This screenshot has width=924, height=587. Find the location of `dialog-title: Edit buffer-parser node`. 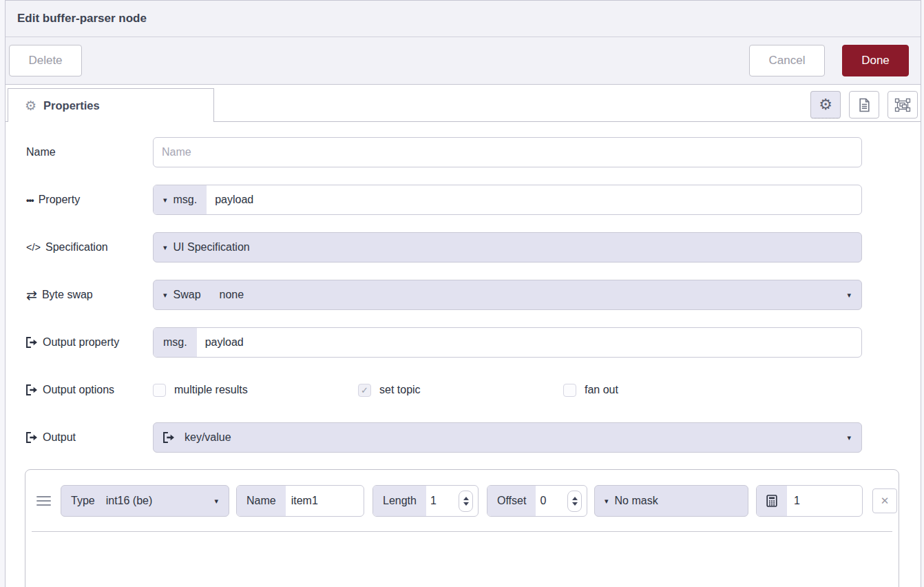

dialog-title: Edit buffer-parser node is located at coordinates (82, 19).